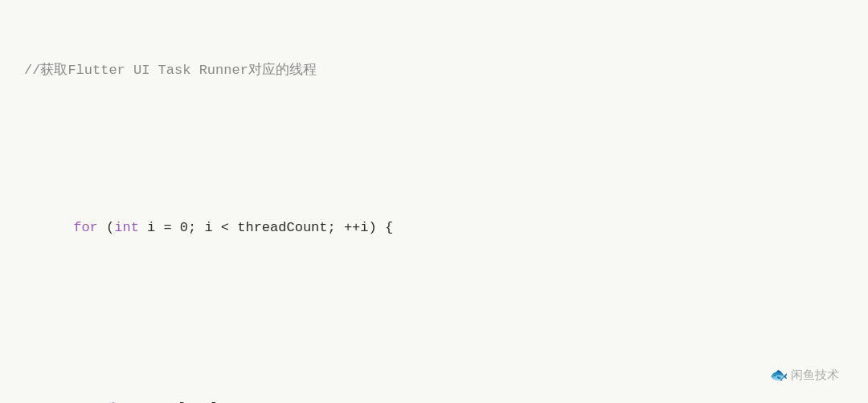 The image size is (868, 403). I want to click on comment-line: //获取Flutter UI Task Runner对应的线程, so click(434, 71).